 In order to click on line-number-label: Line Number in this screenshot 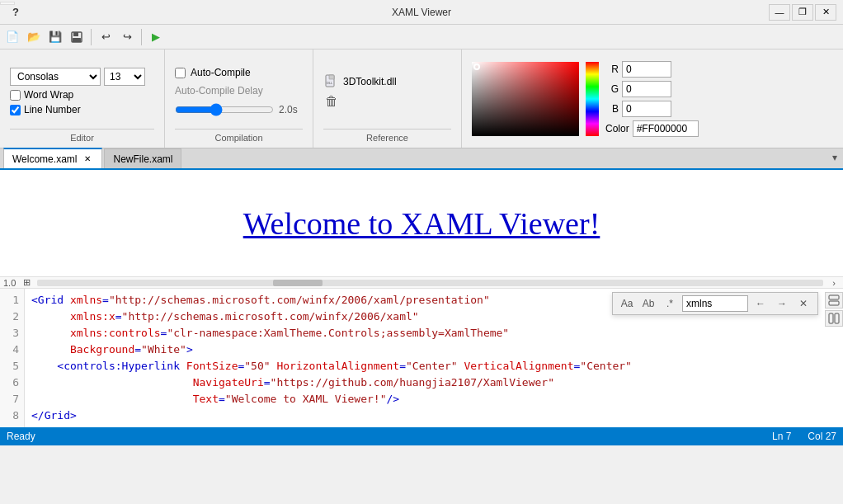, I will do `click(53, 110)`.